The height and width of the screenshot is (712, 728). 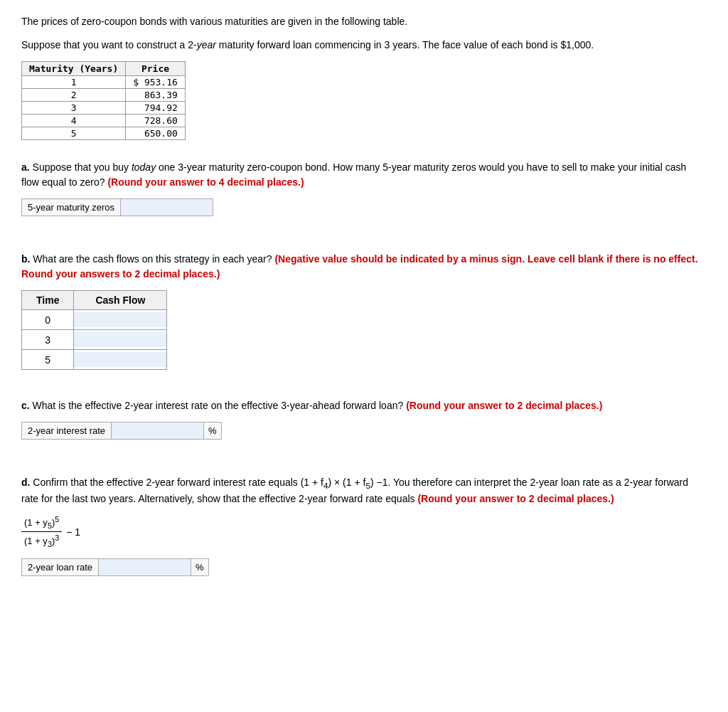 What do you see at coordinates (364, 21) in the screenshot?
I see `intro-line1: The prices of zero-coupon bonds with var…` at bounding box center [364, 21].